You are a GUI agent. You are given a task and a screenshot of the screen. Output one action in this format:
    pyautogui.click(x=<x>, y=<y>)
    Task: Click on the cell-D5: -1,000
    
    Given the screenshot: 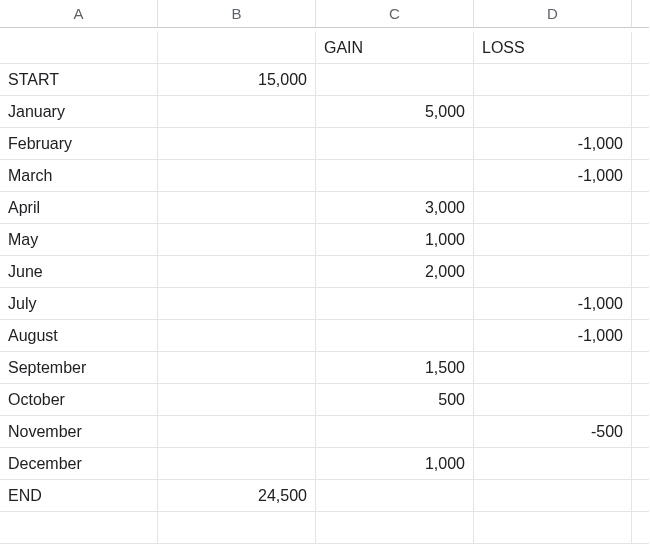 What is the action you would take?
    pyautogui.click(x=553, y=176)
    